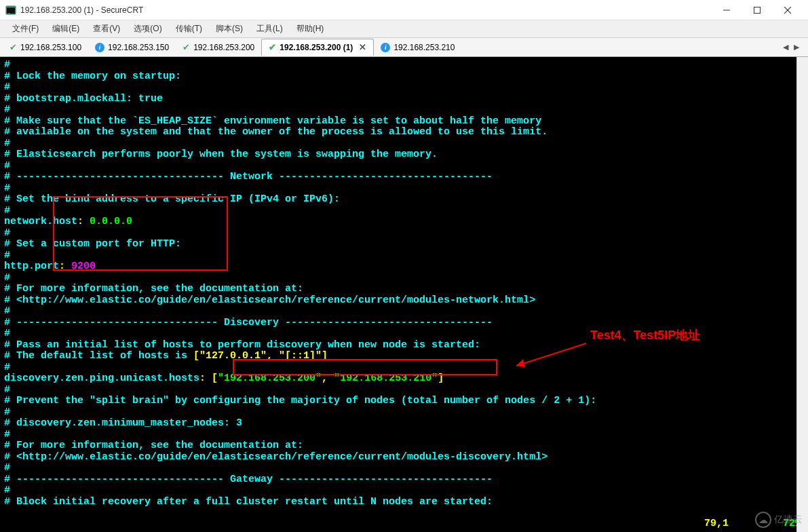 This screenshot has height=532, width=808. What do you see at coordinates (786, 48) in the screenshot?
I see `tab-prev-icon: ◀` at bounding box center [786, 48].